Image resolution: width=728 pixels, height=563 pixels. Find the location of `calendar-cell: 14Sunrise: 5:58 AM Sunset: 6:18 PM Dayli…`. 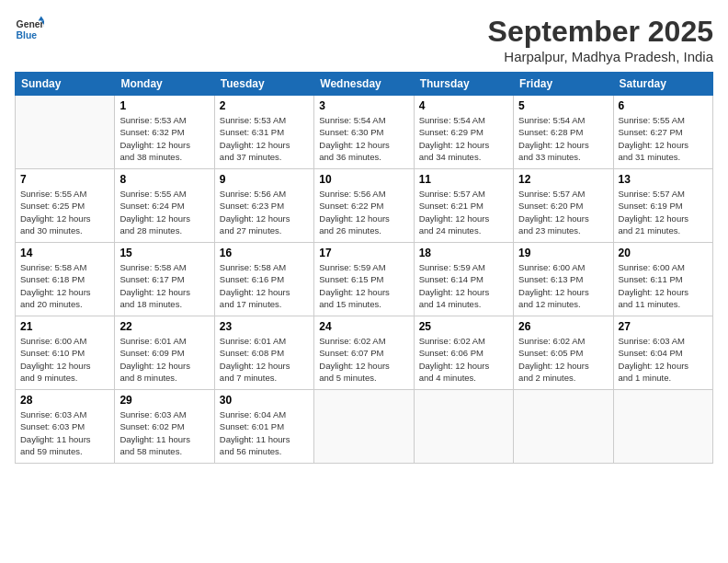

calendar-cell: 14Sunrise: 5:58 AM Sunset: 6:18 PM Dayli… is located at coordinates (65, 280).